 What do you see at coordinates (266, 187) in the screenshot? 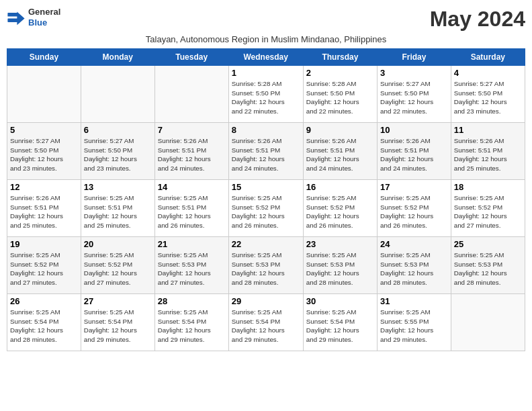
I see `day-number: 15` at bounding box center [266, 187].